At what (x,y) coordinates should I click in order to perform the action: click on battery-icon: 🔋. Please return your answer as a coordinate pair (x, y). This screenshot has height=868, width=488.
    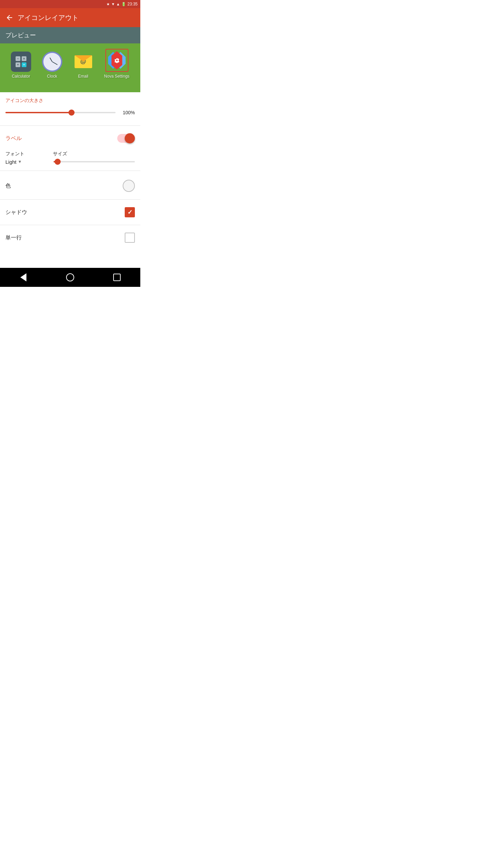
    Looking at the image, I should click on (124, 4).